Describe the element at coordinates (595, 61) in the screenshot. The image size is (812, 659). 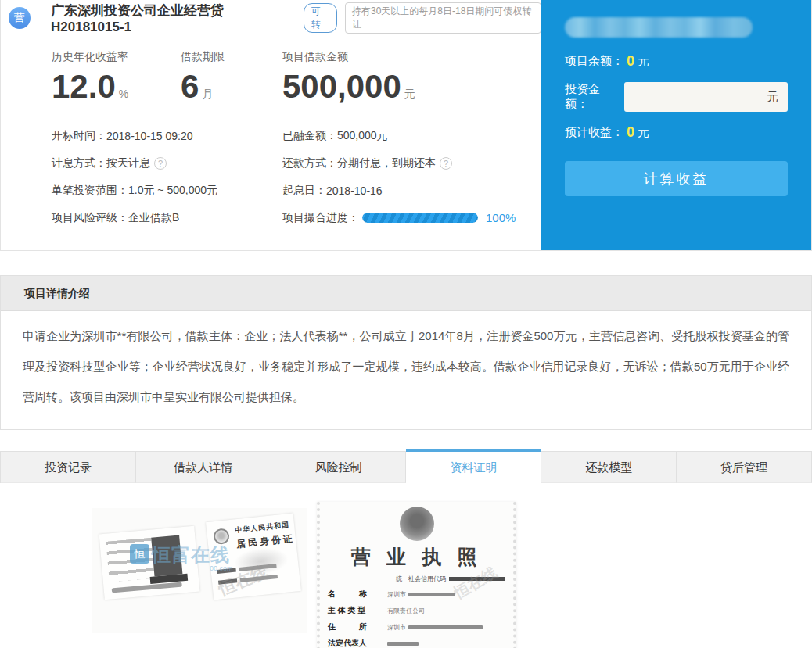
I see `balance-label: 项目余额：` at that location.